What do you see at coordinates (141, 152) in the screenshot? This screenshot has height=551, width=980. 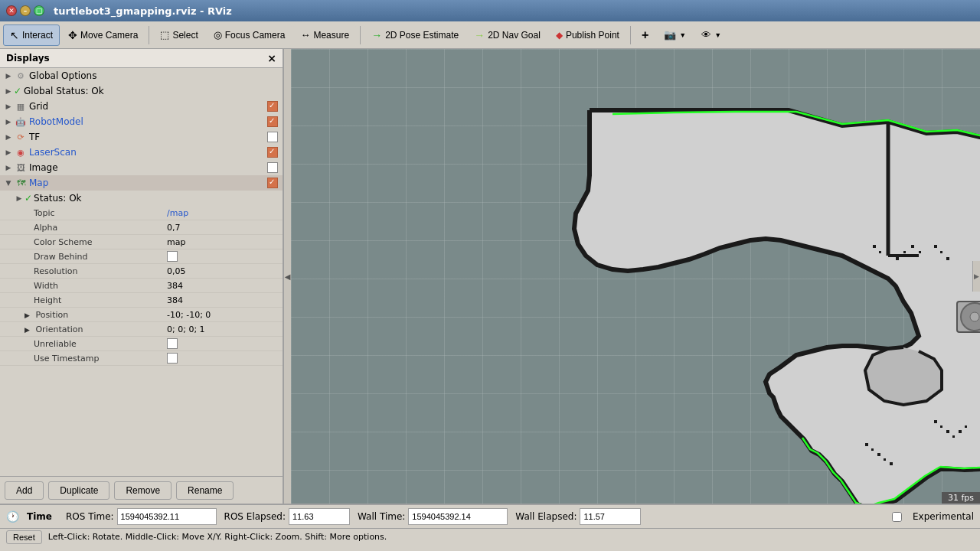 I see `tree-item-laserscan: ▶ ◉ LaserScan` at bounding box center [141, 152].